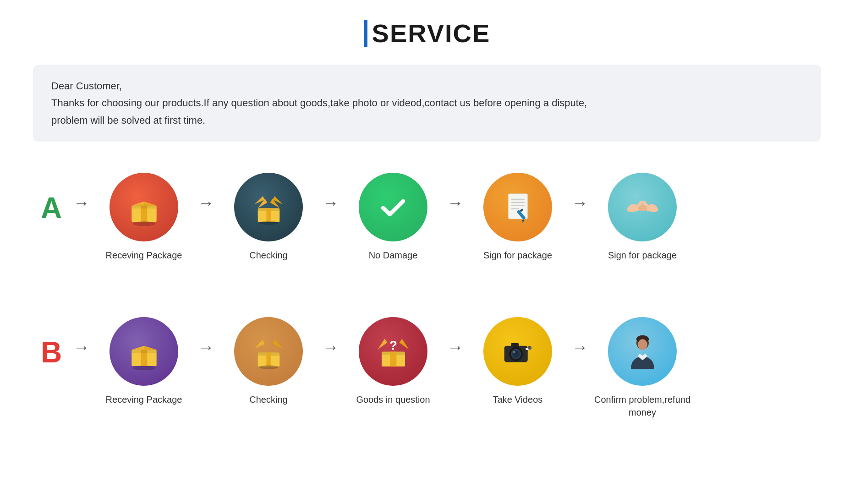 Image resolution: width=854 pixels, height=504 pixels. Describe the element at coordinates (642, 217) in the screenshot. I see `step-a5: Sign for package` at that location.